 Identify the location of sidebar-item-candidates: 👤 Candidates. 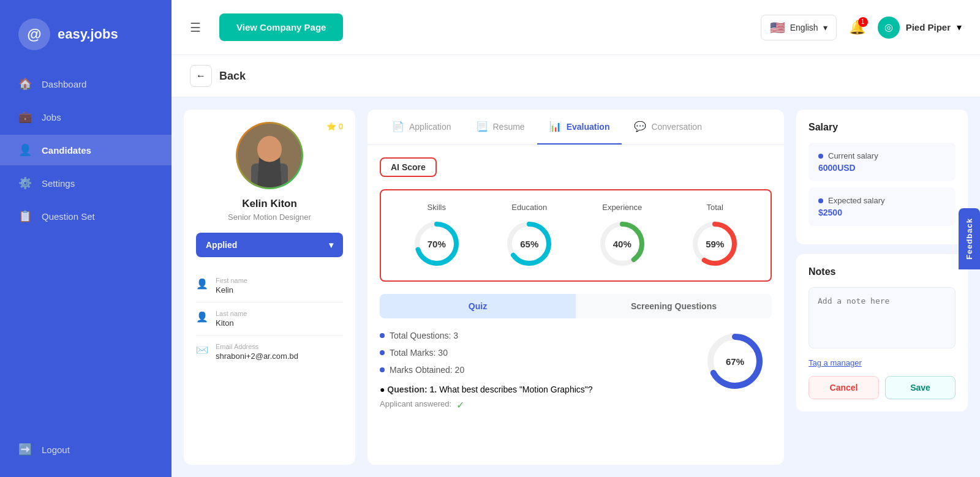
(86, 150).